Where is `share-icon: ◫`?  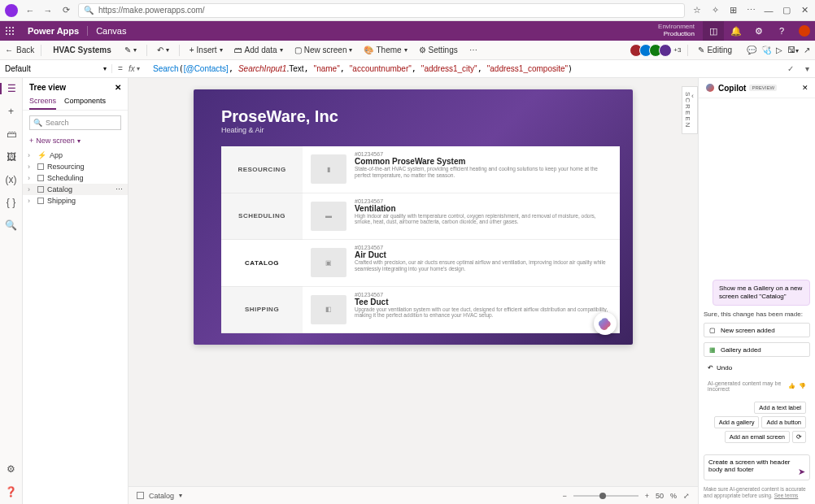 share-icon: ◫ is located at coordinates (713, 31).